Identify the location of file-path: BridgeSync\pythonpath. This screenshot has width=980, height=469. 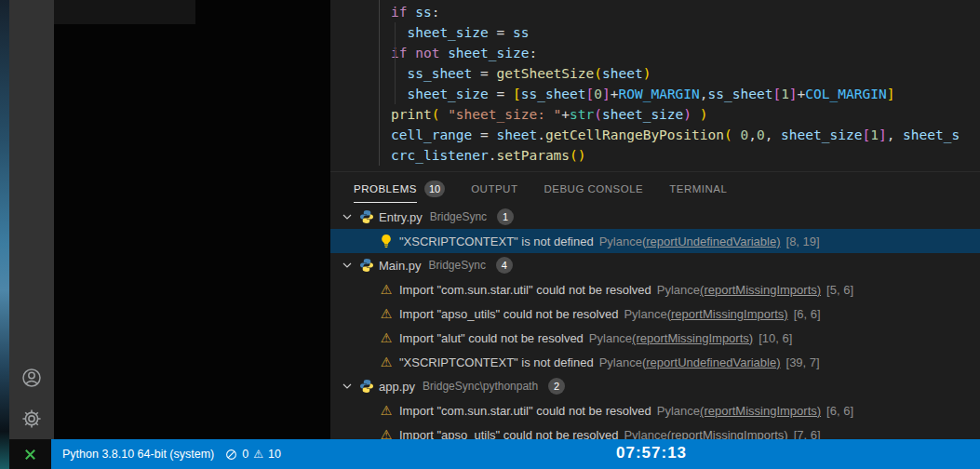
(480, 386).